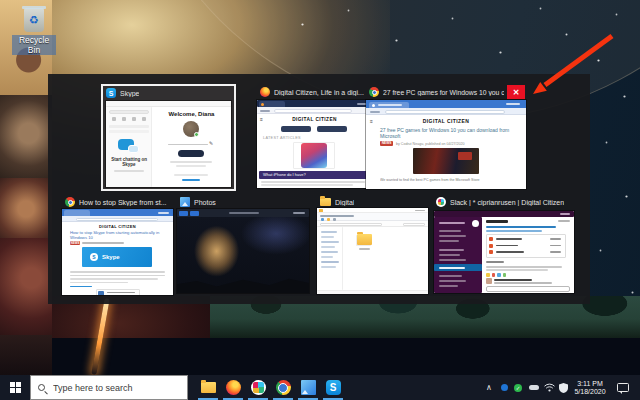 The image size is (640, 400). I want to click on action-center-button, so click(623, 388).